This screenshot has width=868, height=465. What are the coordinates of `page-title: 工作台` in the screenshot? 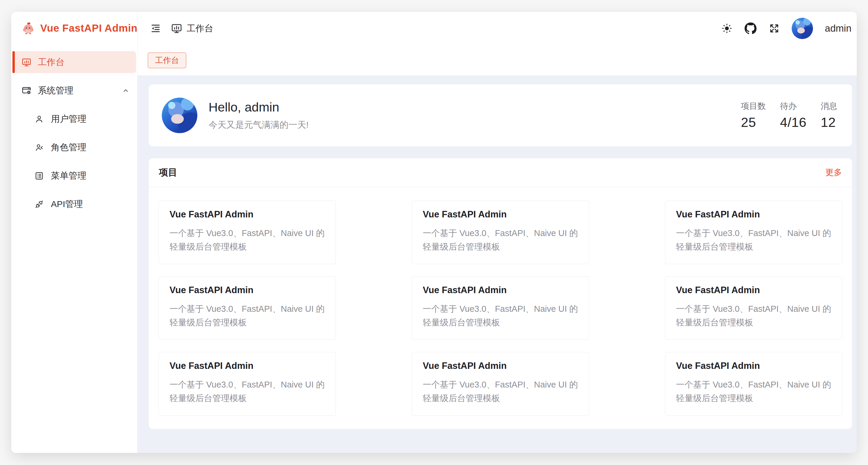 It's located at (200, 29).